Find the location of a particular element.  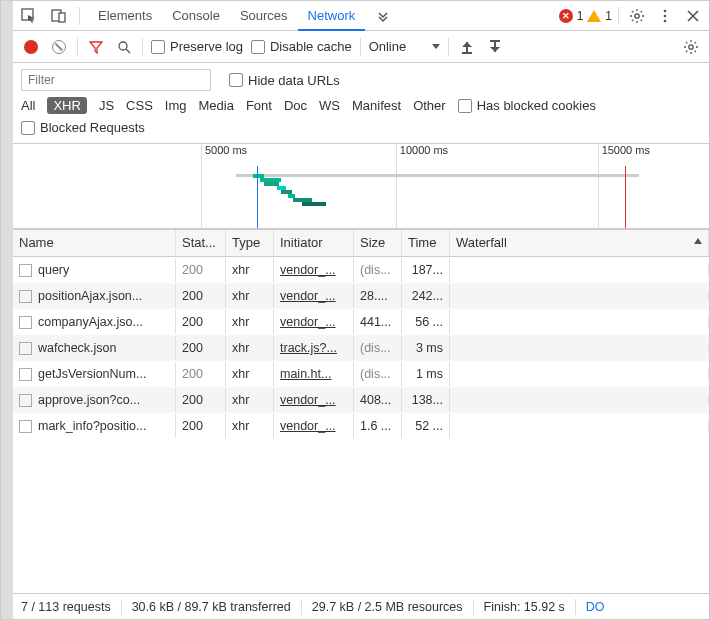

clear-button is located at coordinates (59, 47).